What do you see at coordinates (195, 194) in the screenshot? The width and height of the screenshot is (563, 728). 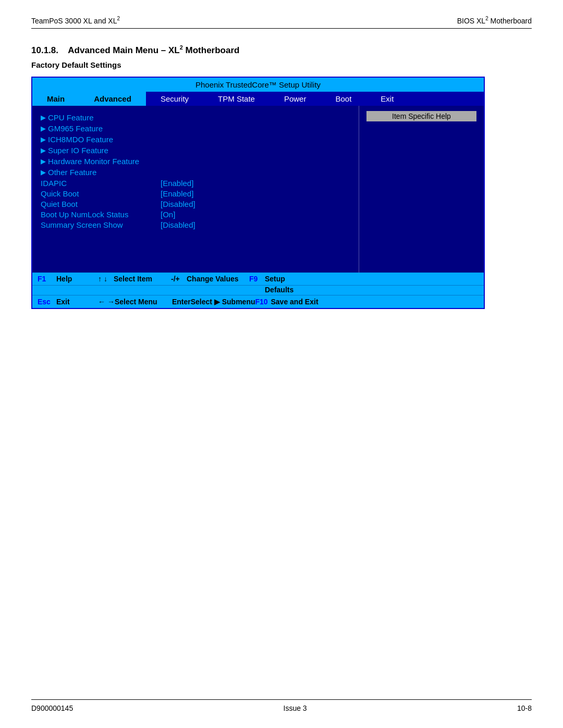 I see `bios-field-quick-boot: Quick Boot [Enabled]` at bounding box center [195, 194].